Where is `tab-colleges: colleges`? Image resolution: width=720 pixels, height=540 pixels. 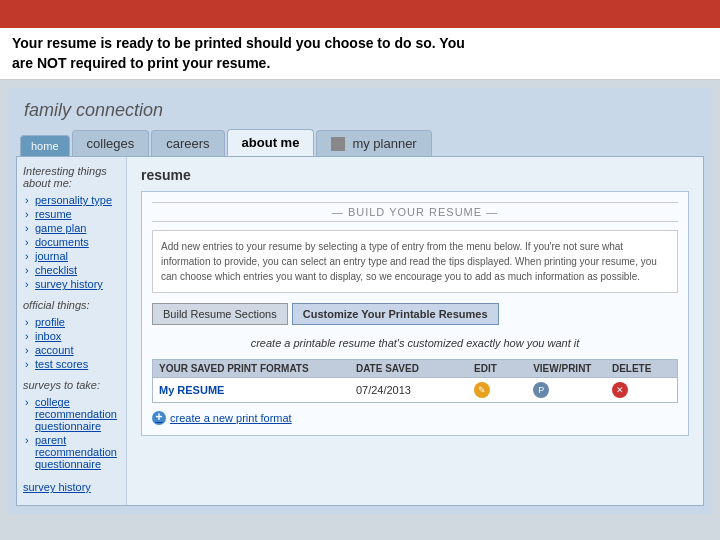
tab-colleges: colleges is located at coordinates (111, 143).